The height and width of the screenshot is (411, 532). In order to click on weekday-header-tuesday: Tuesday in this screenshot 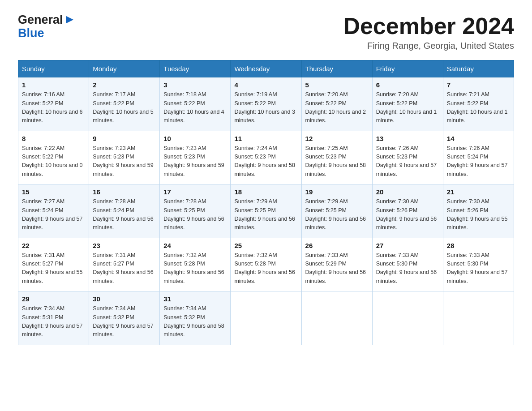, I will do `click(195, 69)`.